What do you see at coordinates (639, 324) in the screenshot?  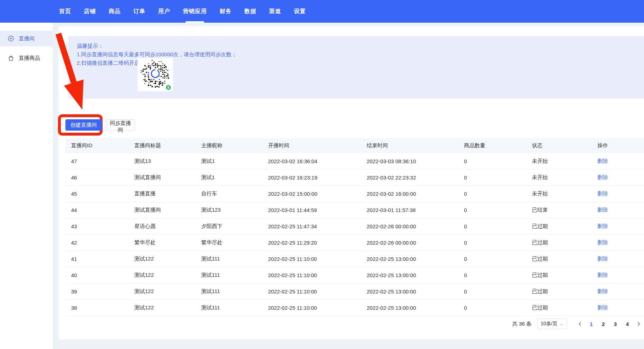 I see `pagination-next-button` at bounding box center [639, 324].